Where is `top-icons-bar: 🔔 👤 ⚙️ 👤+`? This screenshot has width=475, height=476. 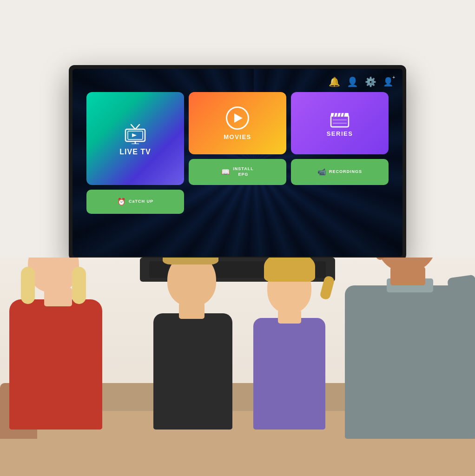 top-icons-bar: 🔔 👤 ⚙️ 👤+ is located at coordinates (361, 82).